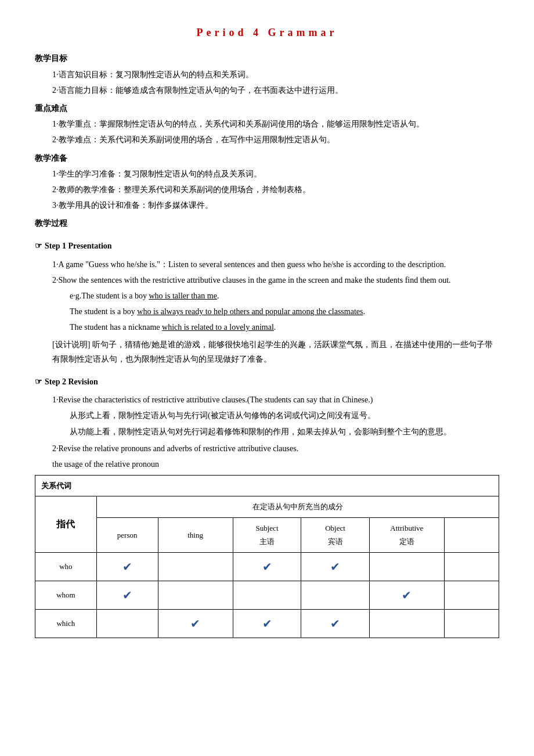  Describe the element at coordinates (267, 223) in the screenshot. I see `process-label: 教学过程` at that location.